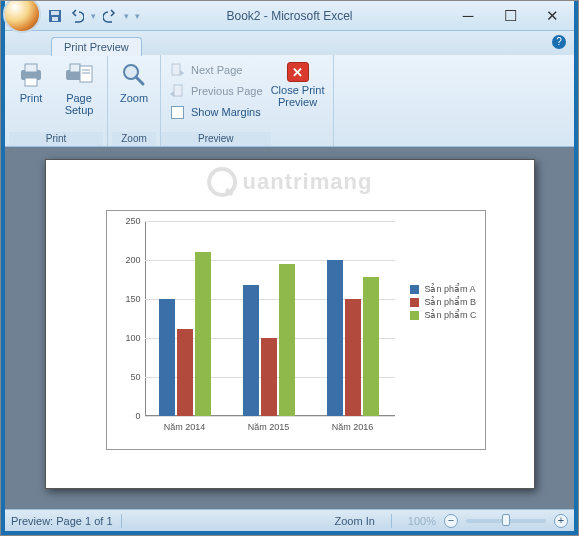 Image resolution: width=579 pixels, height=536 pixels. What do you see at coordinates (31, 82) in the screenshot?
I see `print-button: Print` at bounding box center [31, 82].